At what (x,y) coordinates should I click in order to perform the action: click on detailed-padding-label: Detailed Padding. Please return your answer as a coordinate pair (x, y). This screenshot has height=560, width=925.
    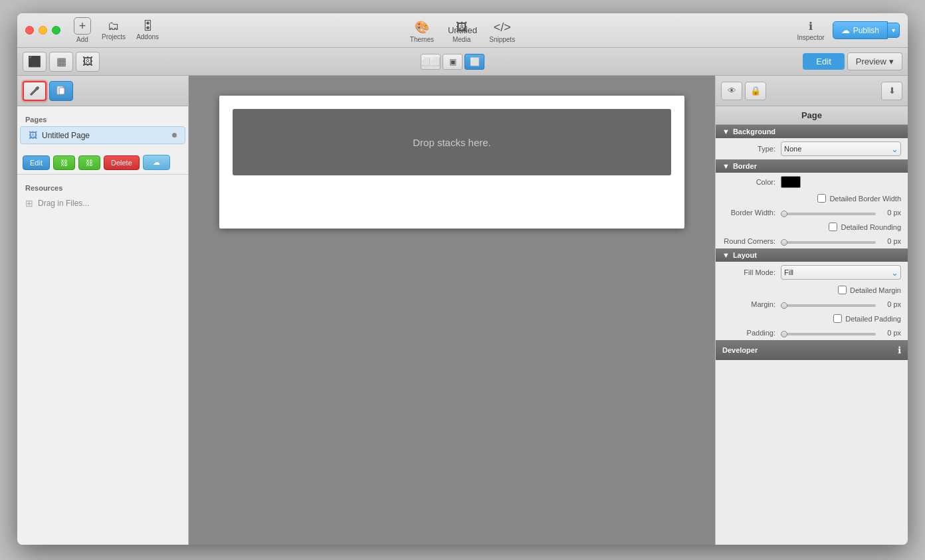
    Looking at the image, I should click on (873, 319).